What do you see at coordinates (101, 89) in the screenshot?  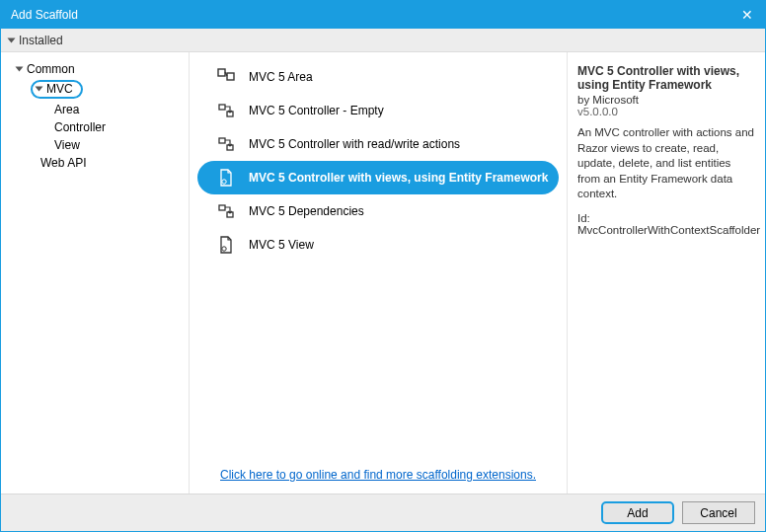 I see `tree-item-mvc: MVC` at bounding box center [101, 89].